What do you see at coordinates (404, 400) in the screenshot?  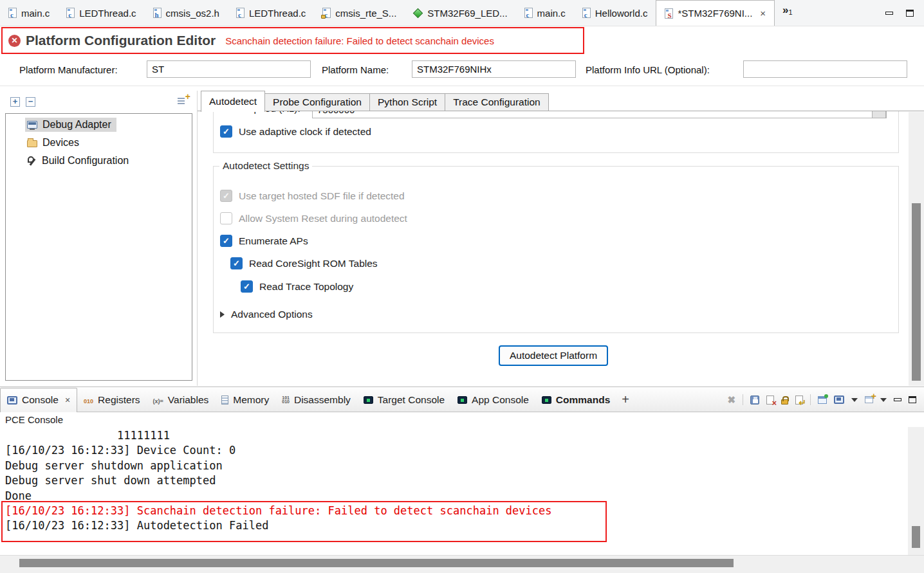 I see `tab-target-console: Target Console` at bounding box center [404, 400].